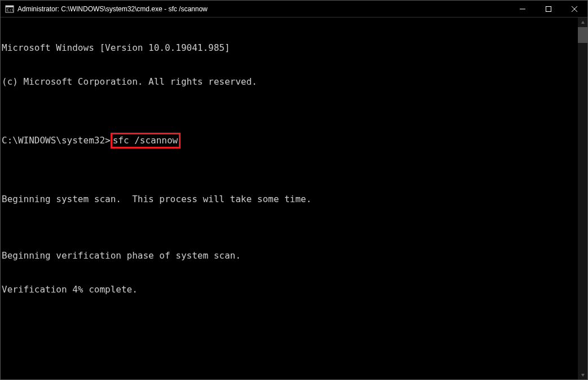  Describe the element at coordinates (264, 9) in the screenshot. I see `window-title: Administrator: C:\WINDOWS\system32\cmd.e…` at that location.